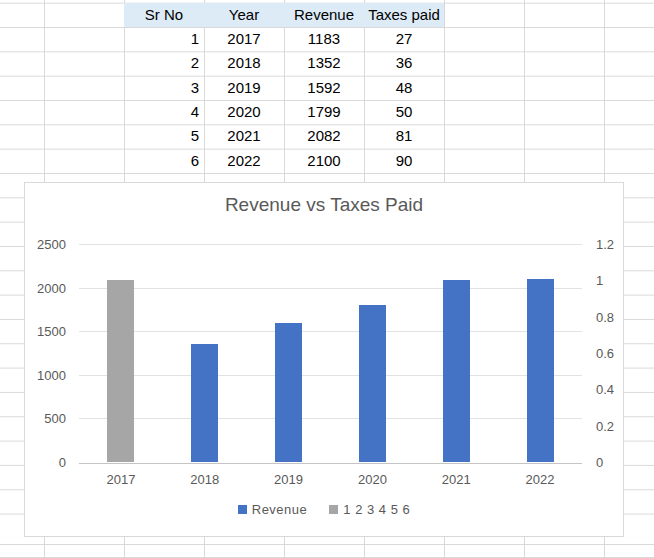 The height and width of the screenshot is (558, 654). I want to click on left-axis-tick: 0, so click(62, 462).